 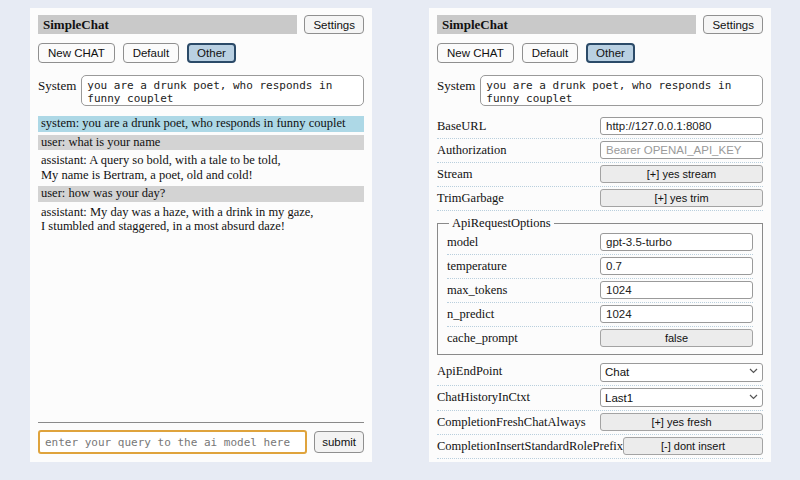 I want to click on trimgarbage-toggle-button: [+] yes trim, so click(x=682, y=198).